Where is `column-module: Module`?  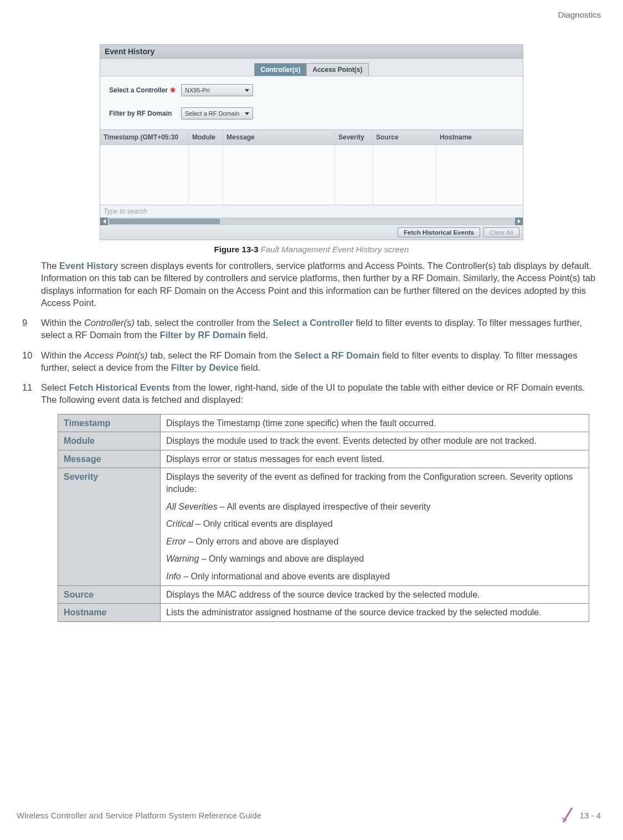 column-module: Module is located at coordinates (206, 137).